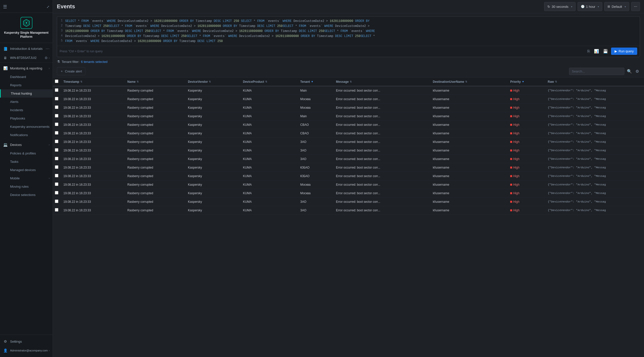 The width and height of the screenshot is (644, 357). I want to click on view-dropdown: ⊞ Default ▾, so click(617, 7).